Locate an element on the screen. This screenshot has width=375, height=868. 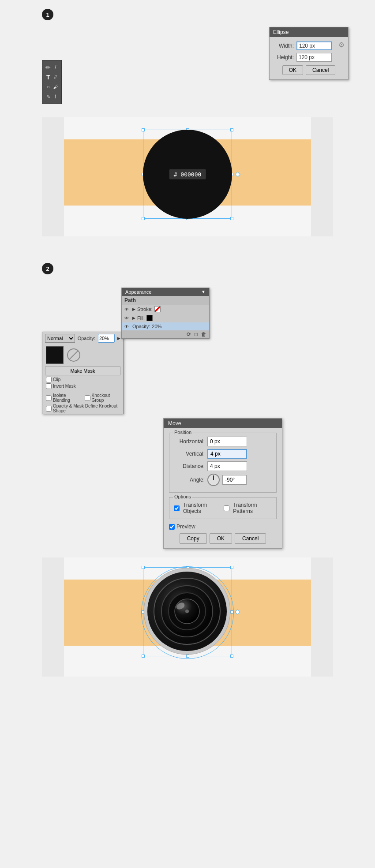
cancel-button: Cancel is located at coordinates (251, 539).